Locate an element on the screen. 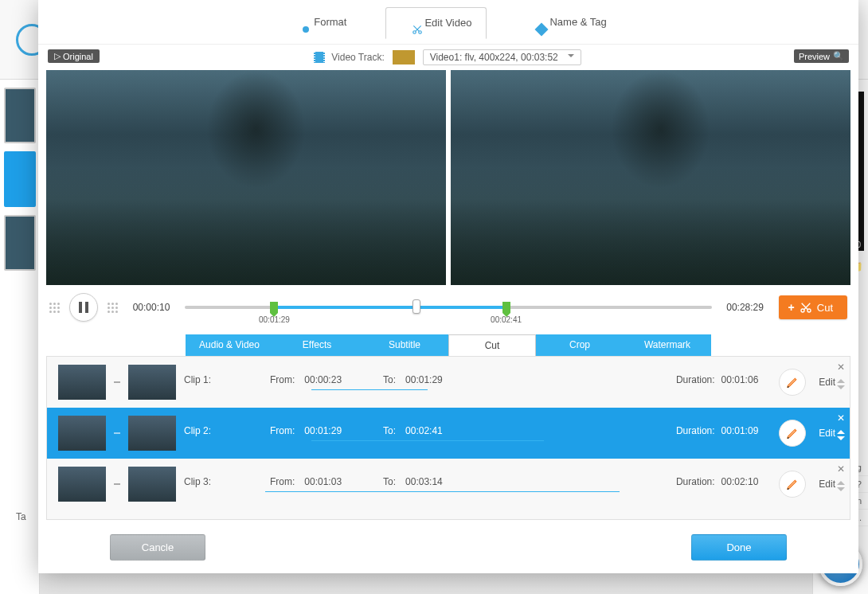 The height and width of the screenshot is (594, 868). video-track-thumb is located at coordinates (404, 57).